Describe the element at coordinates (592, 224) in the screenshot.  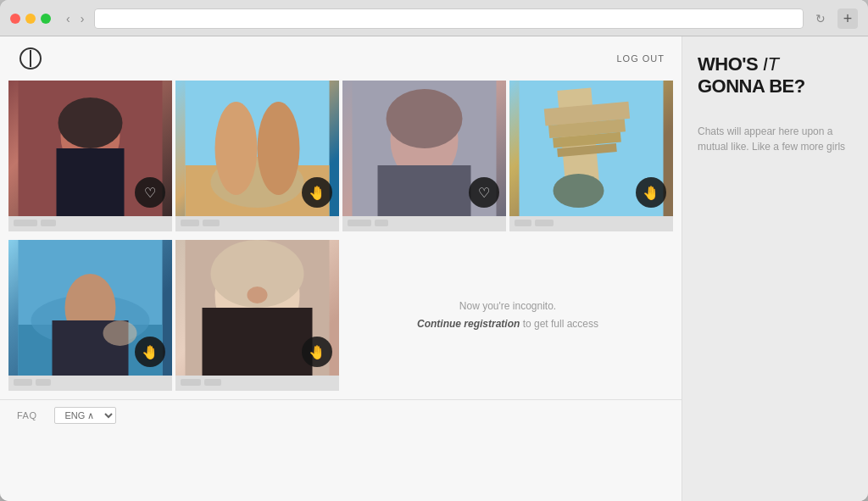
I see `profile-name-p4` at that location.